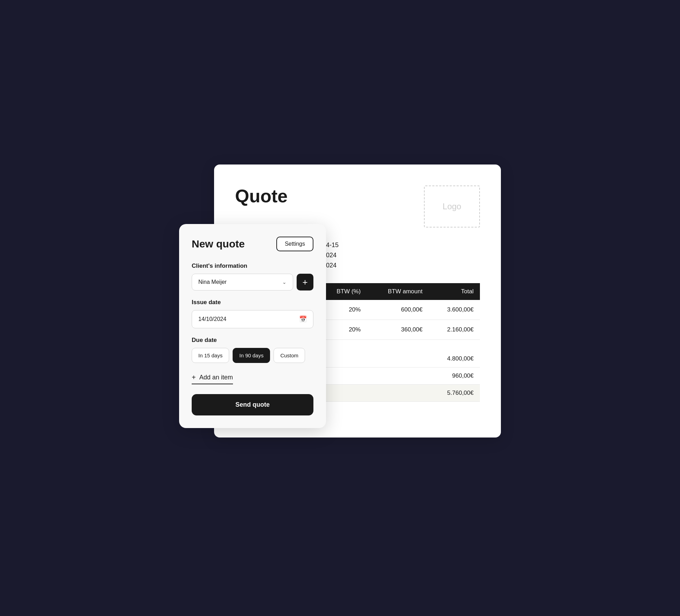 This screenshot has width=680, height=616. I want to click on issue-date-input: 14/10/2024 📅, so click(253, 319).